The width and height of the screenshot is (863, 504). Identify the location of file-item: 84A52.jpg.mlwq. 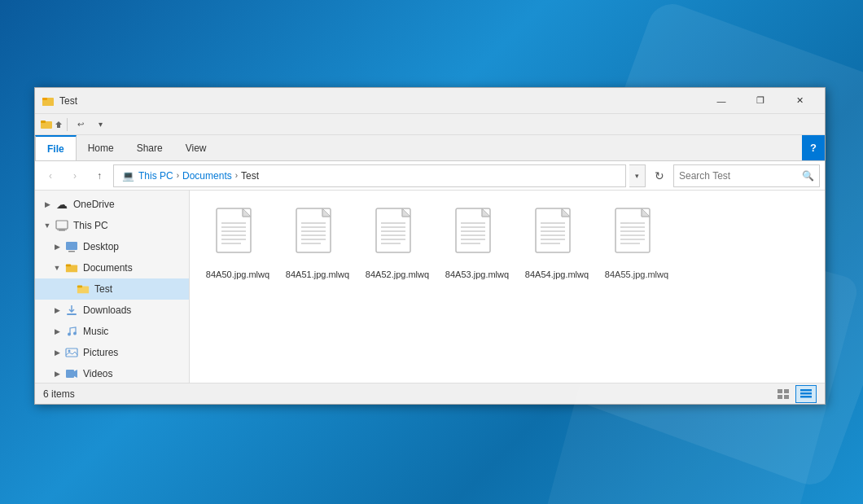
(397, 243).